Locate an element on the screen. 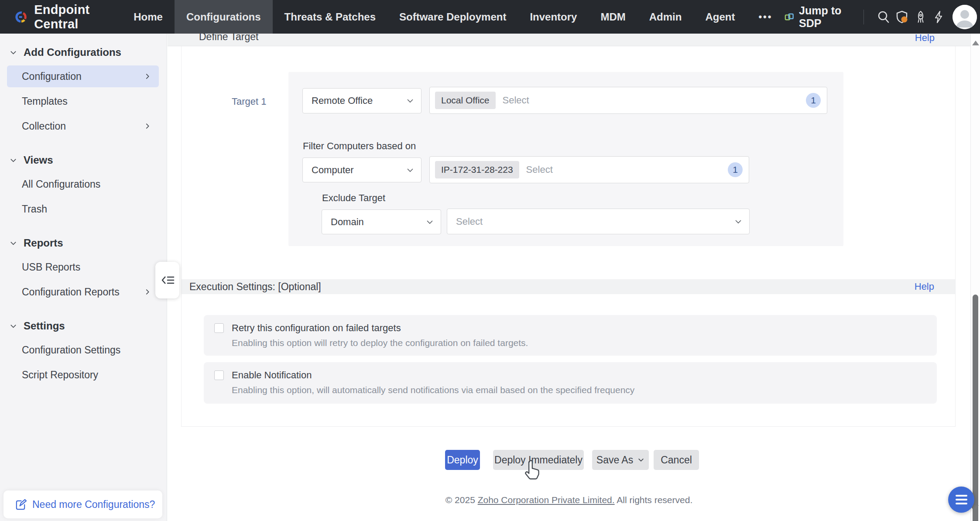 The width and height of the screenshot is (980, 521). notification-option-card: Enable Notification Enabling this option… is located at coordinates (570, 383).